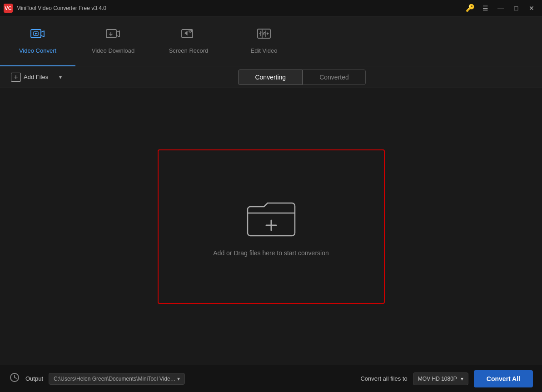 This screenshot has width=542, height=392. I want to click on tab-edit-video: Edit Video, so click(264, 41).